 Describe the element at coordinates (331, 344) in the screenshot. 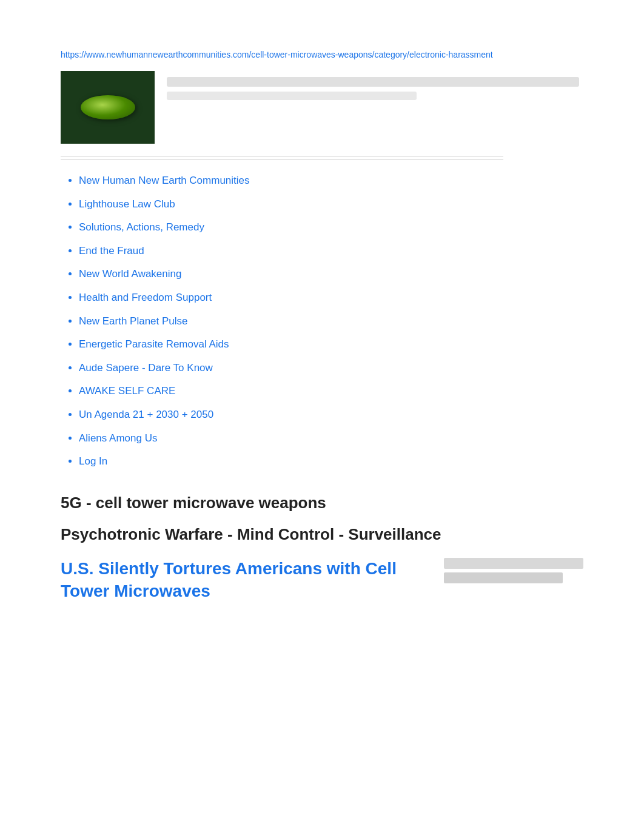

I see `list-item: Energetic Parasite Removal Aids` at that location.